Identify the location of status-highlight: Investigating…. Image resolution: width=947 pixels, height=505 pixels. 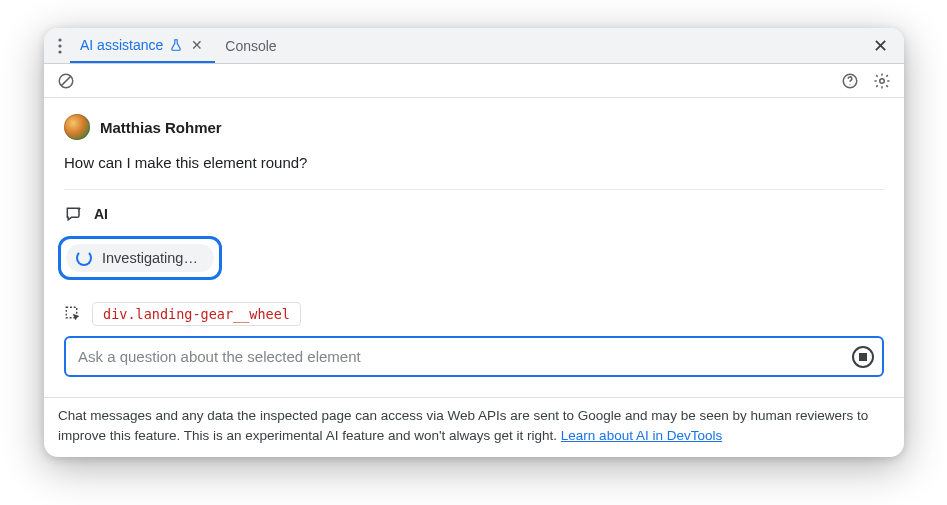
(140, 258).